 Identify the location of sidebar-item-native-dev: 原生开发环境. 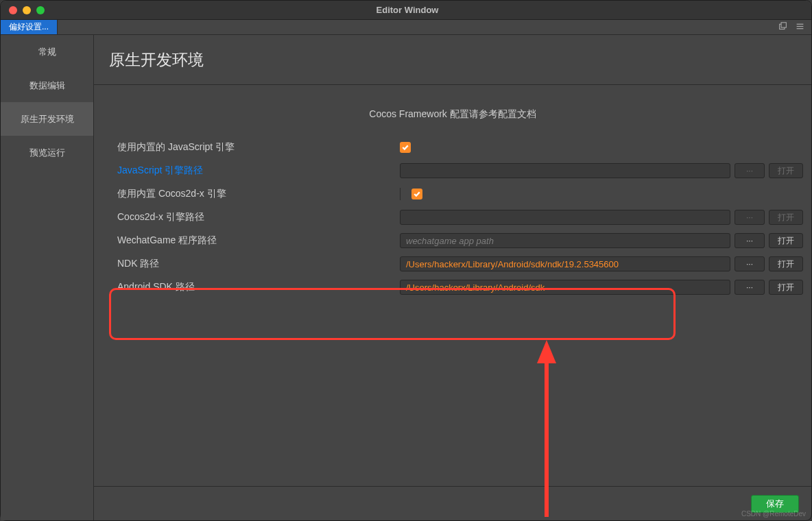
(47, 119).